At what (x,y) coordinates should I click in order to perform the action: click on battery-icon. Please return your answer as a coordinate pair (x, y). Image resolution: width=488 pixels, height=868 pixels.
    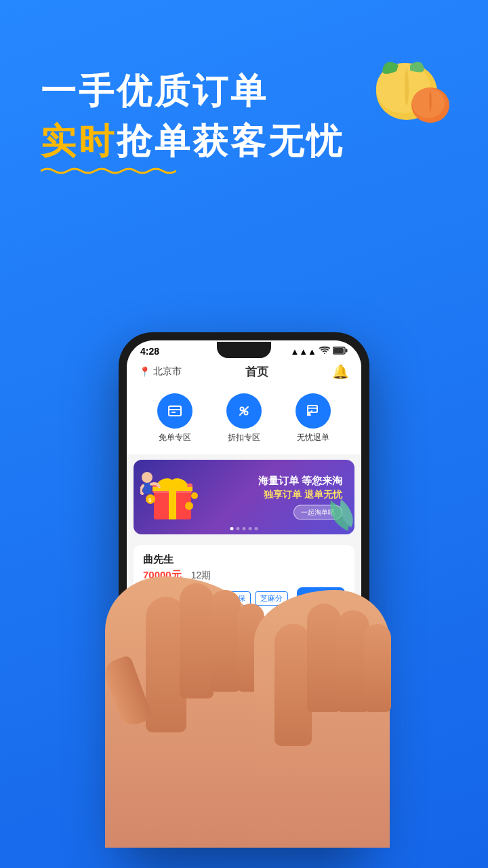
    Looking at the image, I should click on (340, 351).